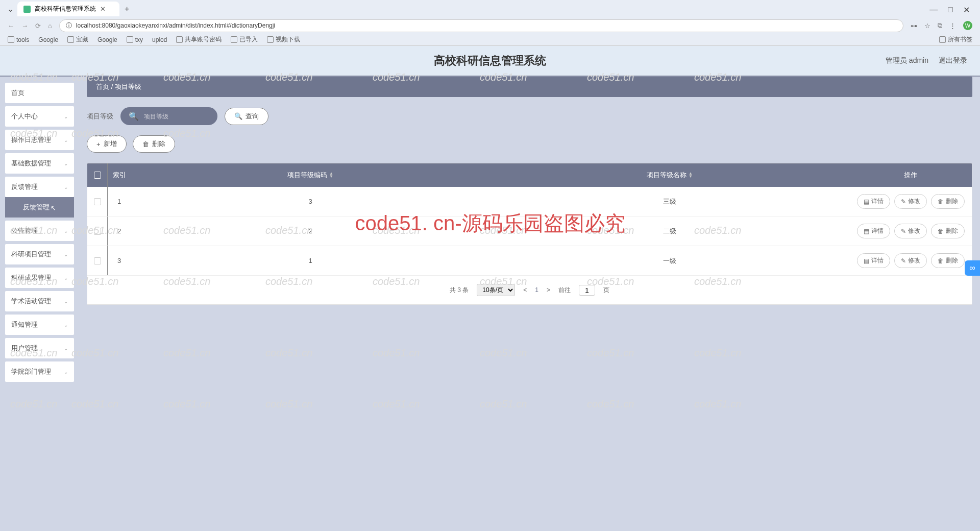 Image resolution: width=980 pixels, height=531 pixels. I want to click on bookmark-item: 共享账号密码, so click(199, 40).